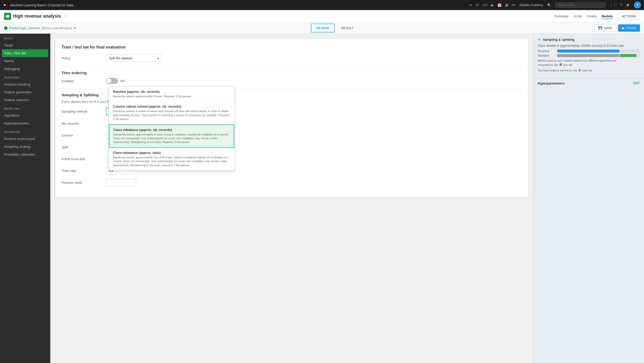 Image resolution: width=644 pixels, height=363 pixels. Describe the element at coordinates (8, 16) in the screenshot. I see `app-icon` at that location.